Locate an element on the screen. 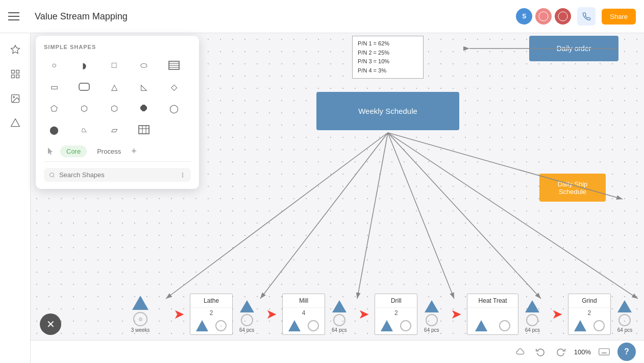 The width and height of the screenshot is (644, 363). zoom-level: 100% is located at coordinates (583, 352).